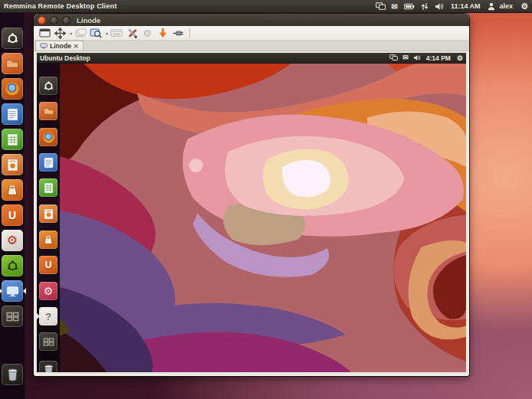  Describe the element at coordinates (48, 368) in the screenshot. I see `remote-launcher-item-trash` at that location.